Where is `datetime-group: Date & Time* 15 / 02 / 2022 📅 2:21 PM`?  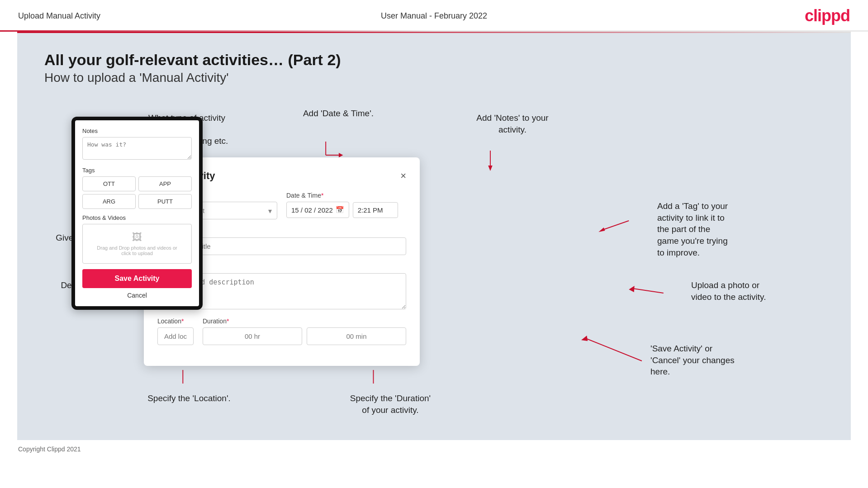 datetime-group: Date & Time* 15 / 02 / 2022 📅 2:21 PM is located at coordinates (346, 205).